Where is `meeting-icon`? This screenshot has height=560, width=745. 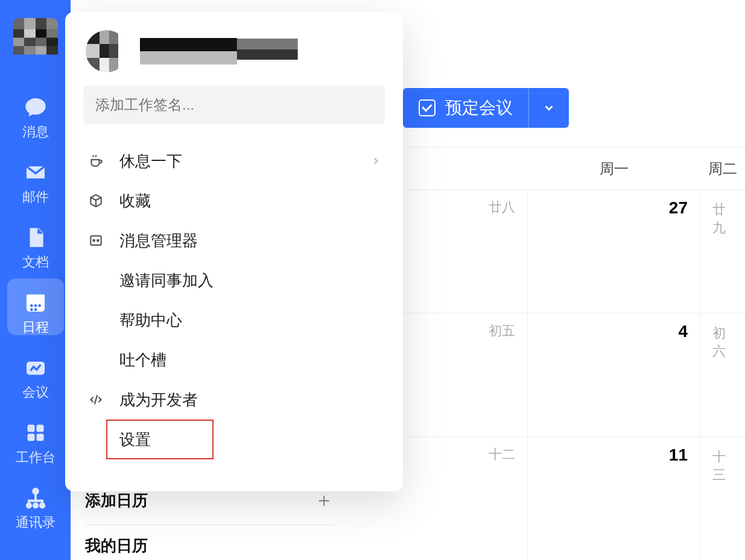 meeting-icon is located at coordinates (36, 368).